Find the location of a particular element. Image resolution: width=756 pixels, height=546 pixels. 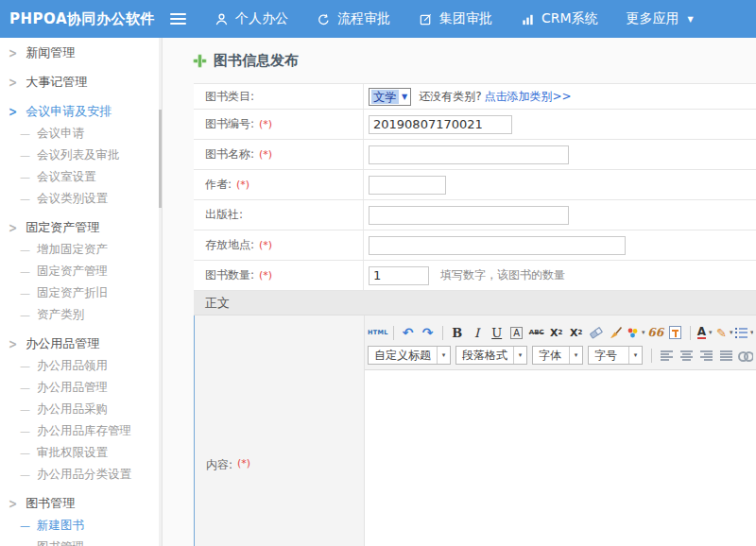

sidebar-item-supplies-mgmt: >办公用品管理 is located at coordinates (81, 344).